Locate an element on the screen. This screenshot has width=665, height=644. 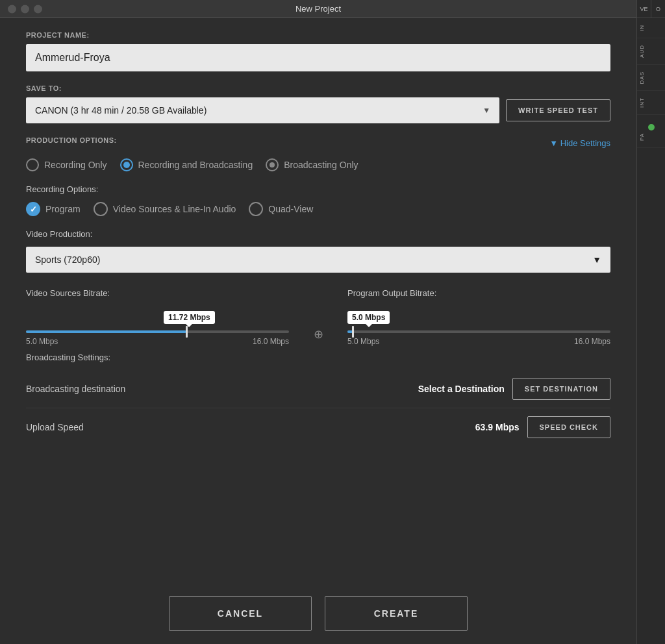
sidebar-section-aud: AUD is located at coordinates (651, 52).